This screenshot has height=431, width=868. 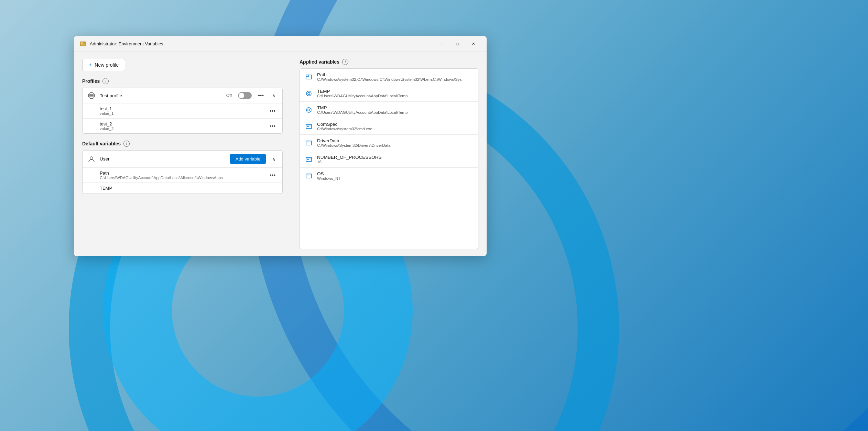 I want to click on applied-os-name: OS, so click(x=395, y=174).